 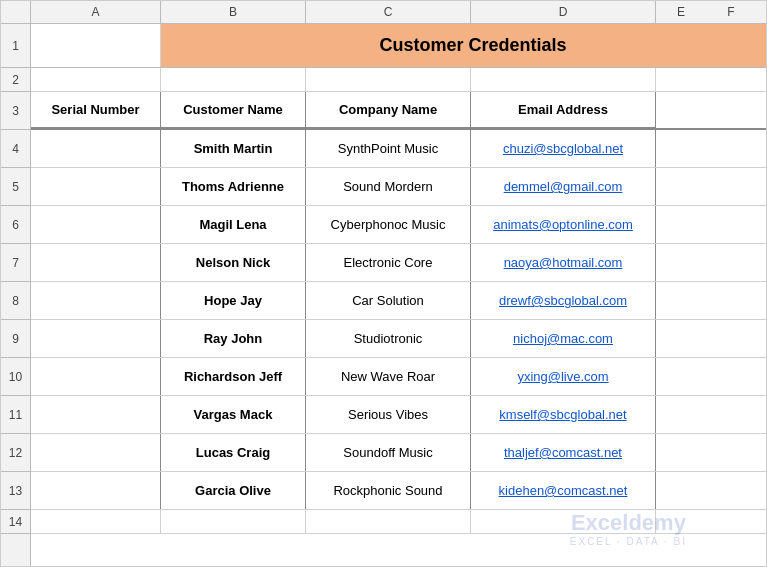 What do you see at coordinates (96, 376) in the screenshot?
I see `cell-10b` at bounding box center [96, 376].